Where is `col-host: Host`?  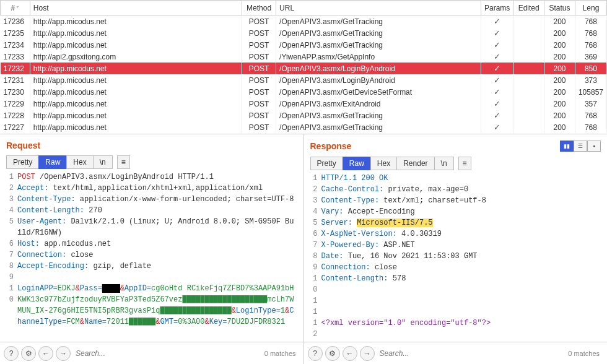 col-host: Host is located at coordinates (136, 8).